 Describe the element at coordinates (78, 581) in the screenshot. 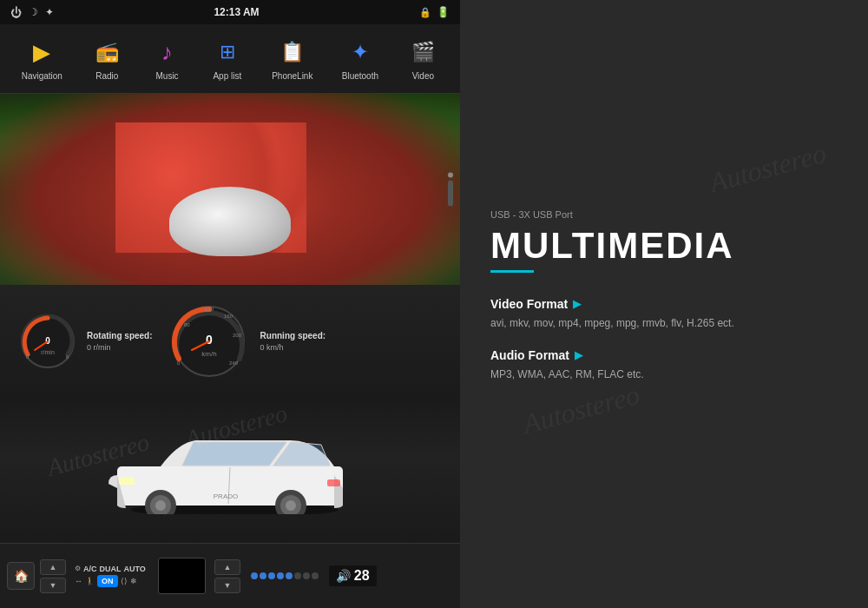

I see `airflow-icon: ↔` at that location.